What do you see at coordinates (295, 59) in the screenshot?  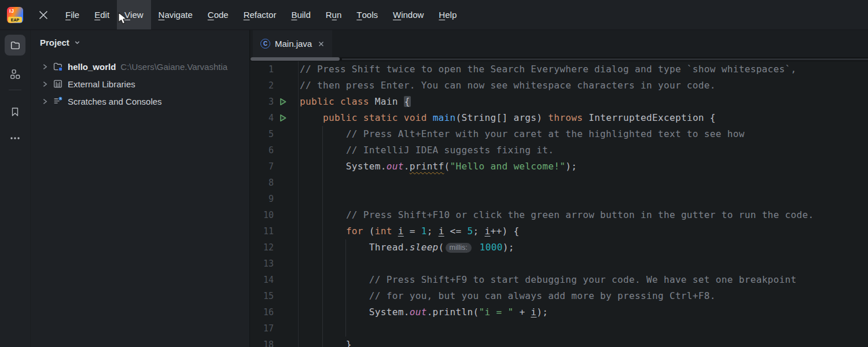 I see `active-tab-underline` at bounding box center [295, 59].